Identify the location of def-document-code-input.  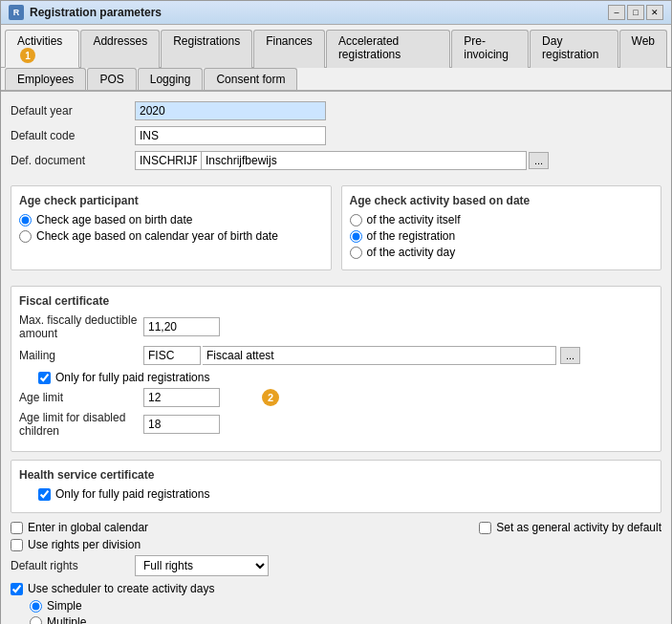
(168, 161).